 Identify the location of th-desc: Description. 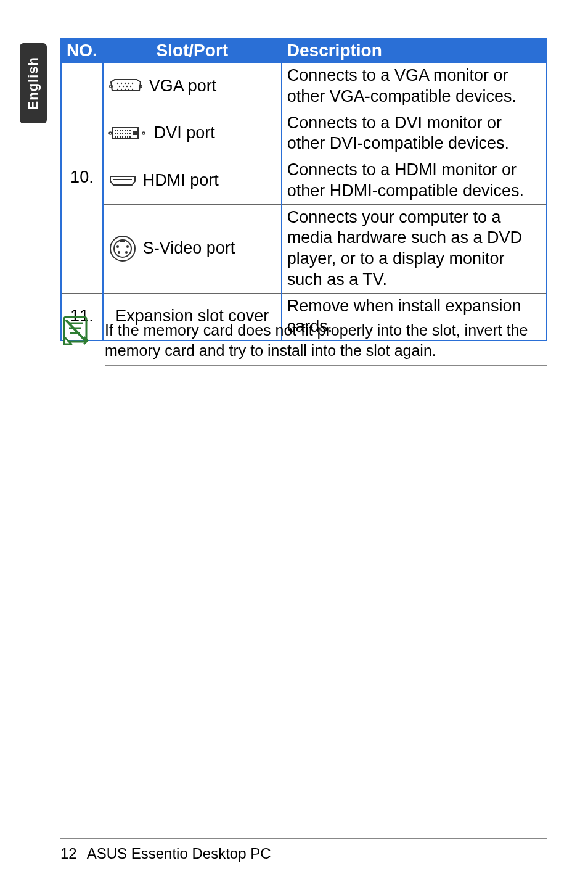
(414, 51).